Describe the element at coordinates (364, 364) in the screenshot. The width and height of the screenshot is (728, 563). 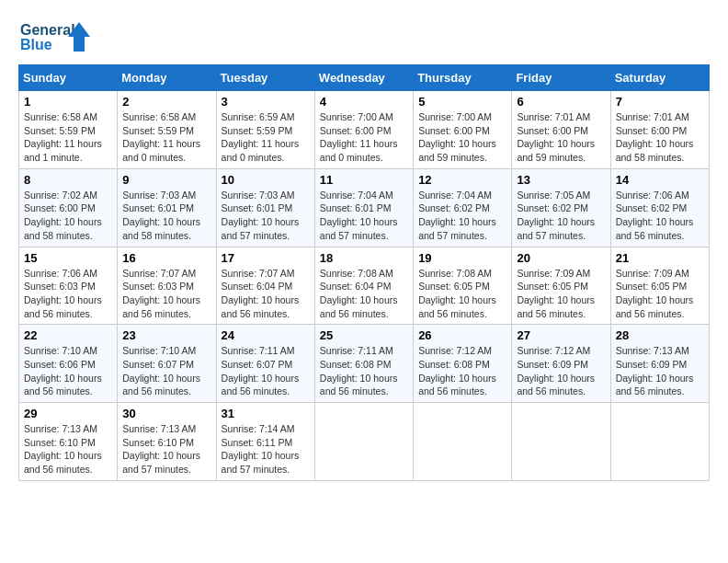
I see `calendar-day-25: 25Sunrise: 7:11 AM Sunset: 6:08 PM Dayli…` at that location.